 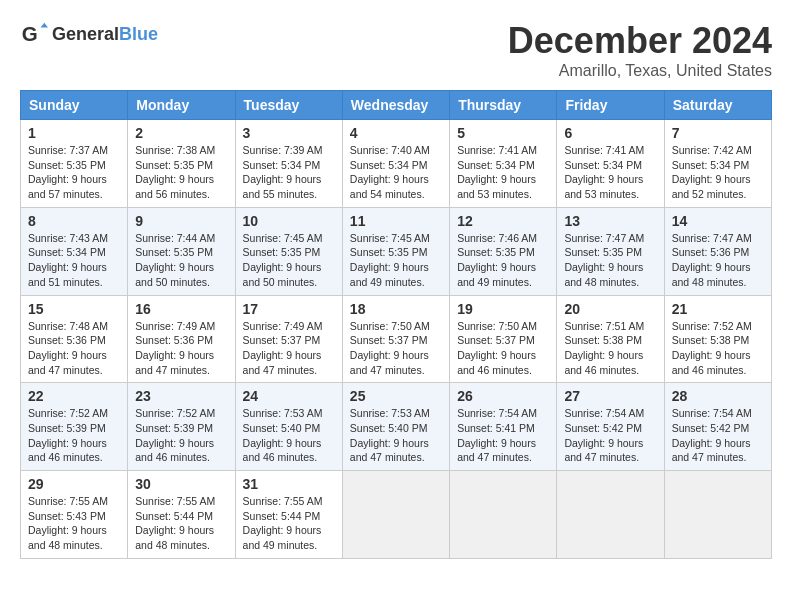 What do you see at coordinates (74, 172) in the screenshot?
I see `day-info: Sunrise: 7:37 AM Sunset: 5:35 PM Dayligh…` at bounding box center [74, 172].